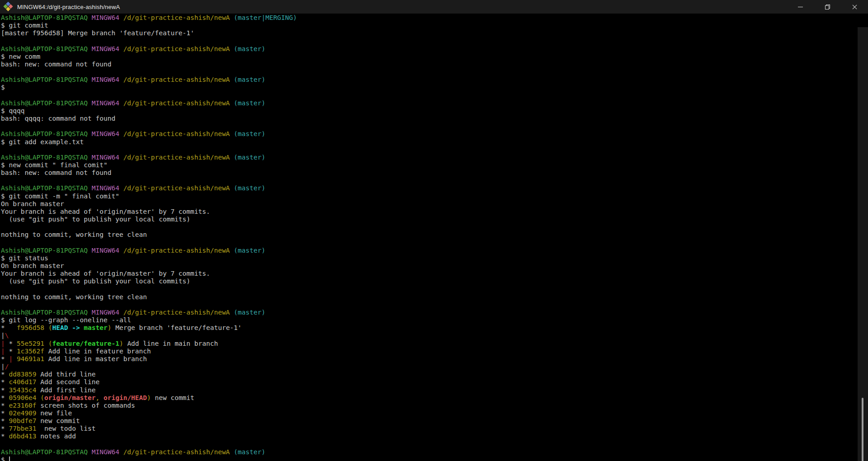 This screenshot has height=461, width=868. I want to click on close-button, so click(854, 7).